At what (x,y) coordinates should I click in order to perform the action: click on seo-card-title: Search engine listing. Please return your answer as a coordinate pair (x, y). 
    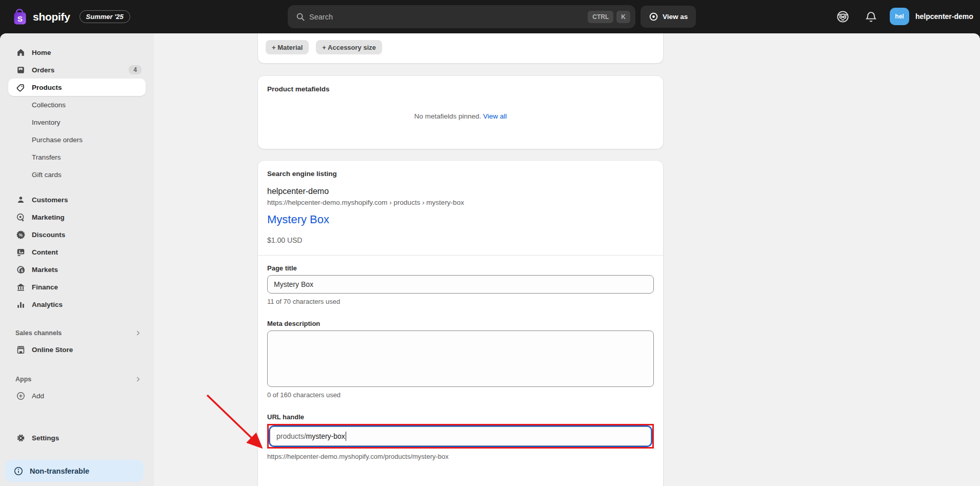
    Looking at the image, I should click on (461, 173).